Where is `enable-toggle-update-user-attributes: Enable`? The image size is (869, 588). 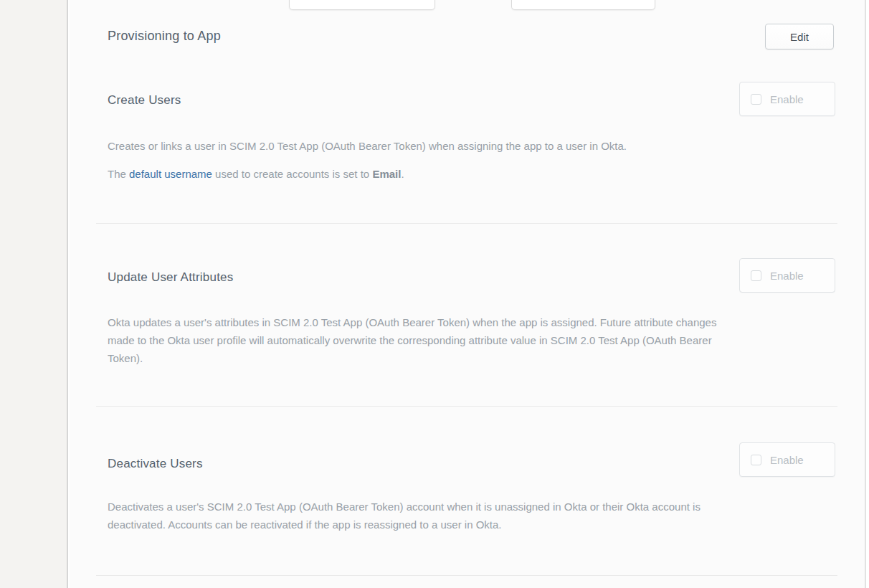 enable-toggle-update-user-attributes: Enable is located at coordinates (787, 275).